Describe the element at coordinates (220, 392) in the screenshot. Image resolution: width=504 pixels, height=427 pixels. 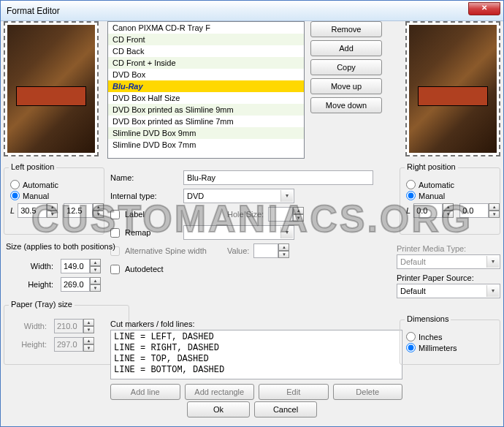
I see `add-rectangle-button: Add rectangle` at that location.